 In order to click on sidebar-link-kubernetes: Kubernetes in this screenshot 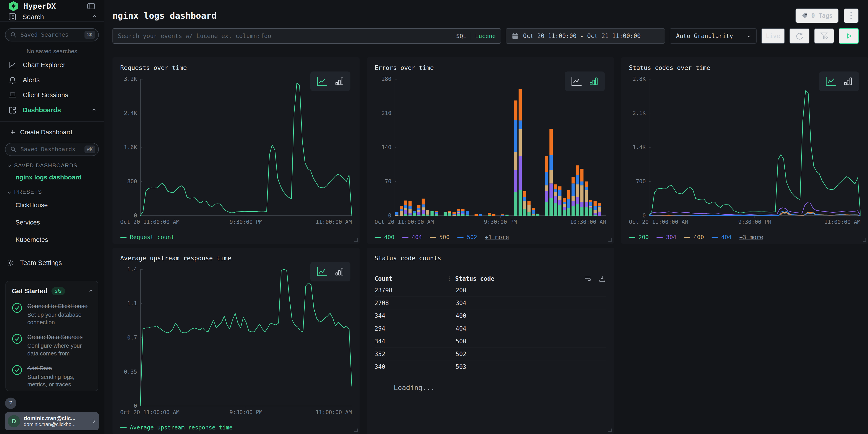, I will do `click(52, 240)`.